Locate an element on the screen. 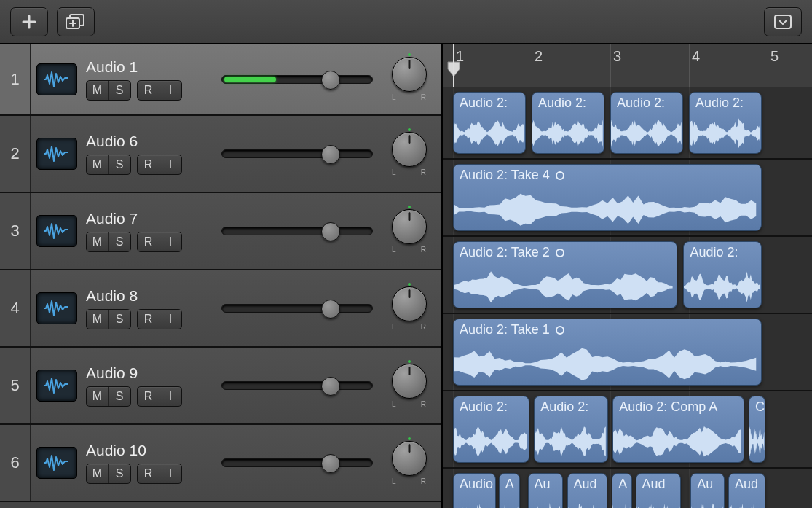  track-header: 4 Audio 8 M S R is located at coordinates (221, 309).